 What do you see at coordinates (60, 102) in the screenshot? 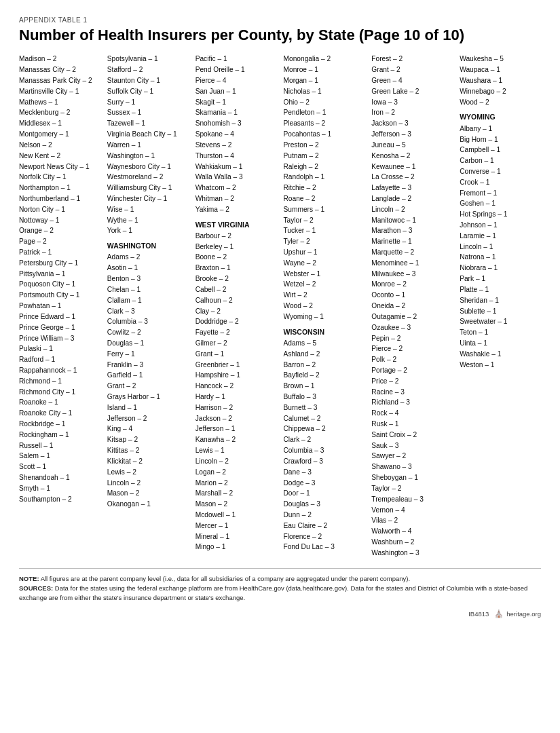
I see `list-item: Mathews – 1` at bounding box center [60, 102].